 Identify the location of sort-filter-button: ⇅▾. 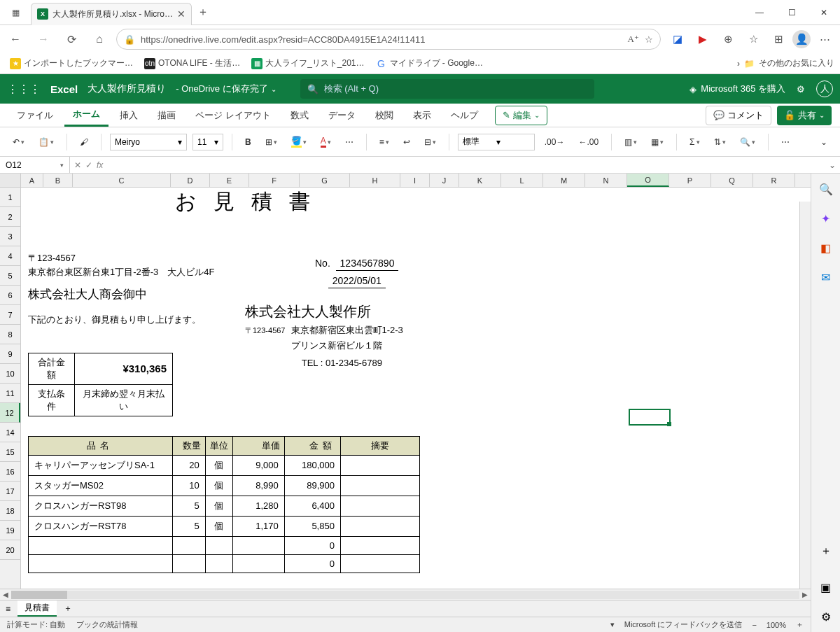
(720, 142).